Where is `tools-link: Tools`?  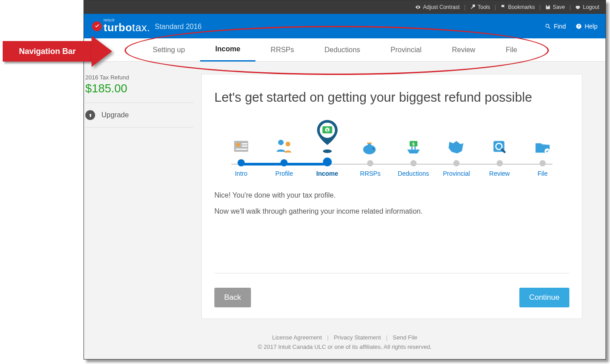
tools-link: Tools is located at coordinates (480, 7).